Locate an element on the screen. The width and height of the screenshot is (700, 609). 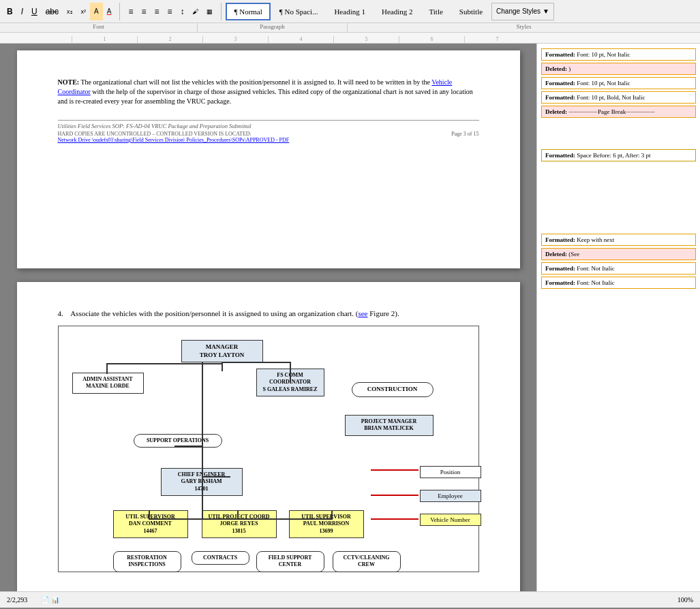
util-supervisor1-box: UTIL SUPERVISOR DAN COMMENT 14467 is located at coordinates (151, 525).